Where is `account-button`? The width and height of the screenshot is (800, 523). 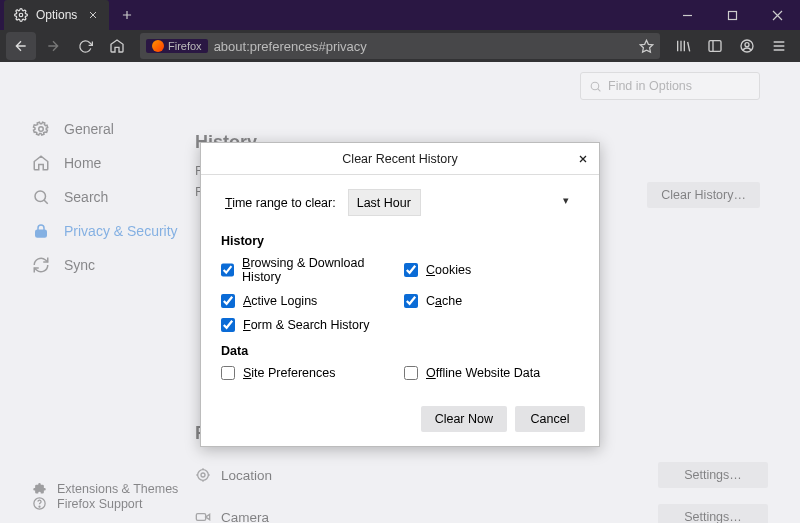 account-button is located at coordinates (747, 46).